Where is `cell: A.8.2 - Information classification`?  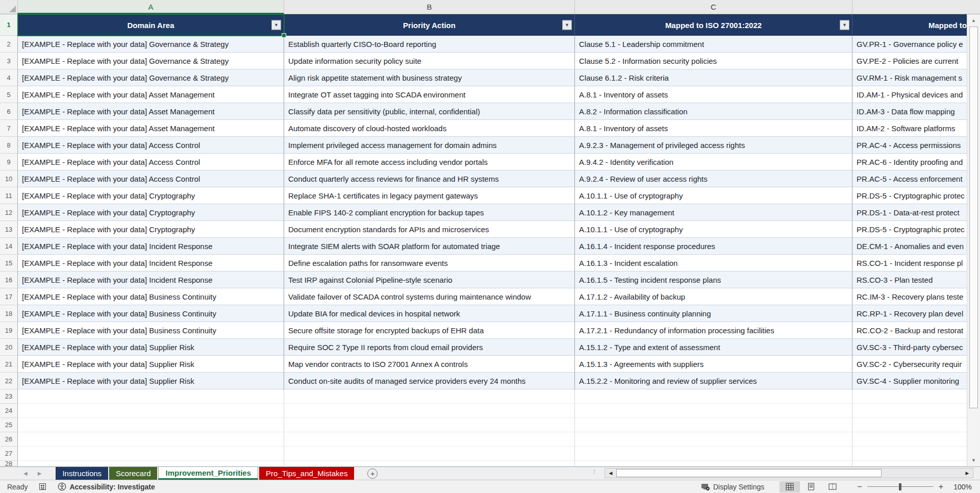
cell: A.8.2 - Information classification is located at coordinates (714, 111).